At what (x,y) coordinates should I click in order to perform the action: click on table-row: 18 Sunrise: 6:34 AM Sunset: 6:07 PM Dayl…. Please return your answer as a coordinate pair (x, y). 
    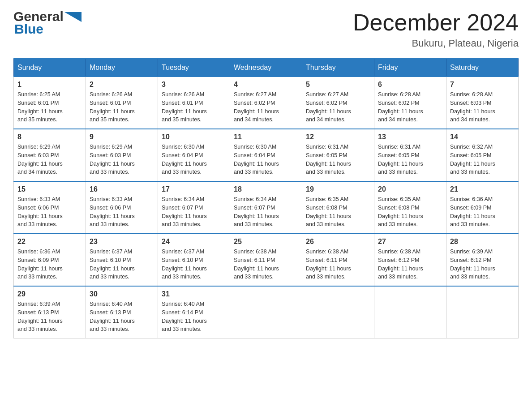
    Looking at the image, I should click on (266, 208).